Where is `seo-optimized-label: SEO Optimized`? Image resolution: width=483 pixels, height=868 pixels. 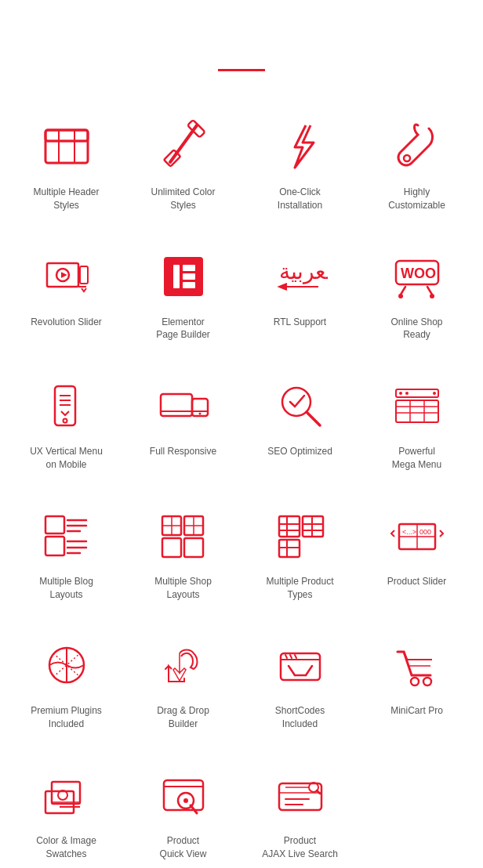
seo-optimized-label: SEO Optimized is located at coordinates (300, 451).